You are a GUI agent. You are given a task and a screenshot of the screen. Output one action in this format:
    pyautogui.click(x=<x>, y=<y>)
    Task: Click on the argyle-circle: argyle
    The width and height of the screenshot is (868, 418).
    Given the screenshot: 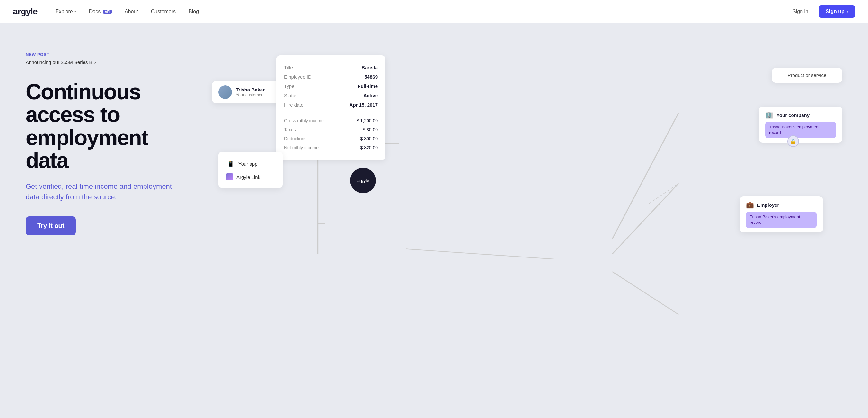 What is the action you would take?
    pyautogui.click(x=363, y=181)
    